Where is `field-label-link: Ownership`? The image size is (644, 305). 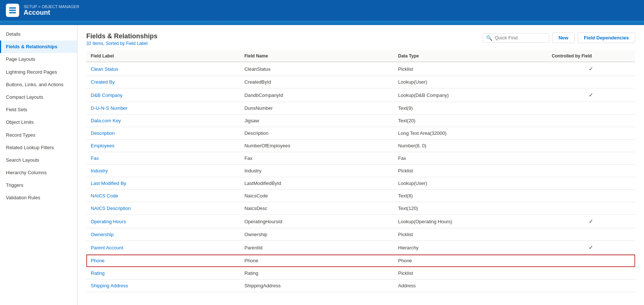 field-label-link: Ownership is located at coordinates (102, 234).